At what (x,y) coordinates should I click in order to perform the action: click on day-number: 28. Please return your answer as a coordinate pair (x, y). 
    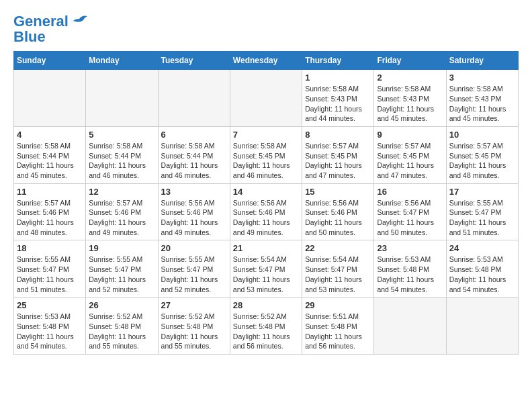
    Looking at the image, I should click on (266, 305).